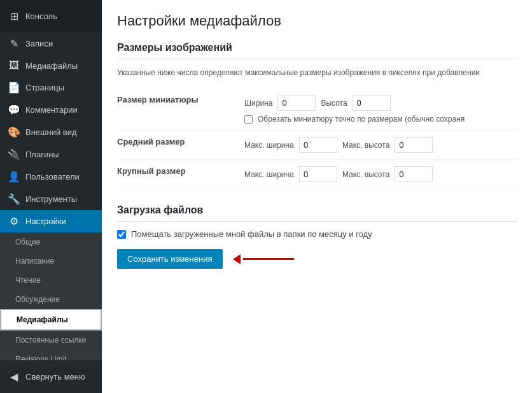 The width and height of the screenshot is (532, 393). What do you see at coordinates (297, 103) in the screenshot?
I see `thumbnail-width-input` at bounding box center [297, 103].